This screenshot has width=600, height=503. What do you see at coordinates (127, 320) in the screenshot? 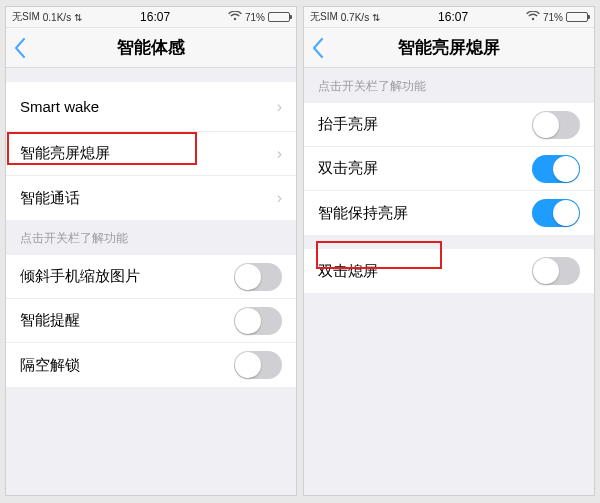
I see `row-label: 智能提醒` at bounding box center [127, 320].